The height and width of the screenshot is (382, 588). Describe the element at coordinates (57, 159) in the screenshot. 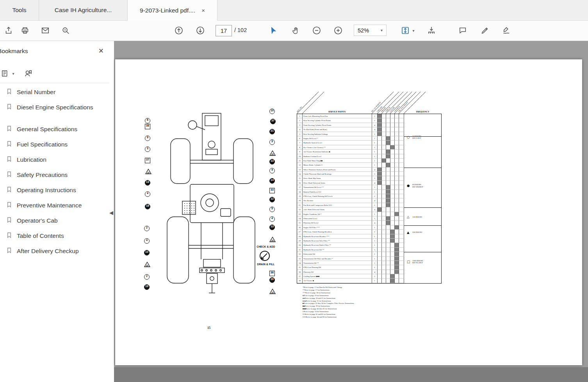

I see `bookmark-item: Lubrication` at that location.